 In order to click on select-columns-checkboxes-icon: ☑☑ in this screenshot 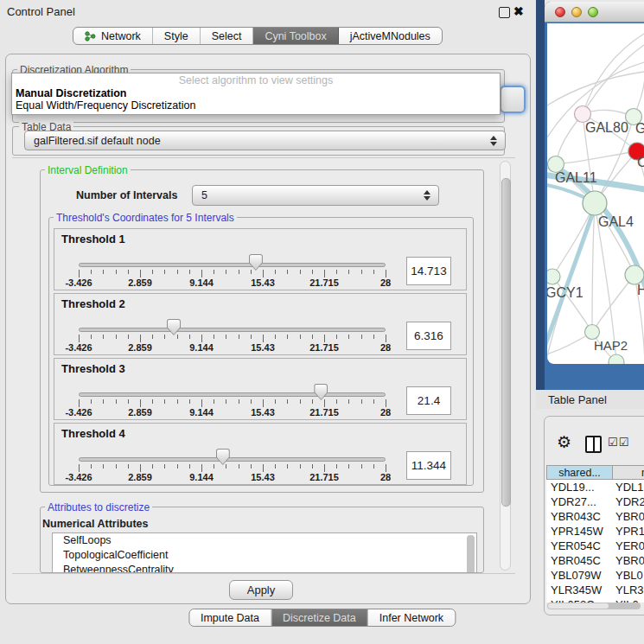, I will do `click(619, 443)`.